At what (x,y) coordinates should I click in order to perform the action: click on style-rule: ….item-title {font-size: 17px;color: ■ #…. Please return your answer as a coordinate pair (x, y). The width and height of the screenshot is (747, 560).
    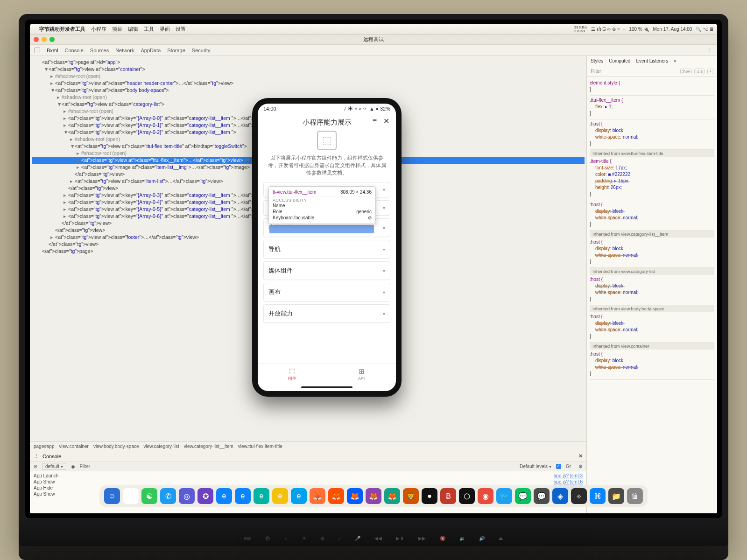
    Looking at the image, I should click on (652, 178).